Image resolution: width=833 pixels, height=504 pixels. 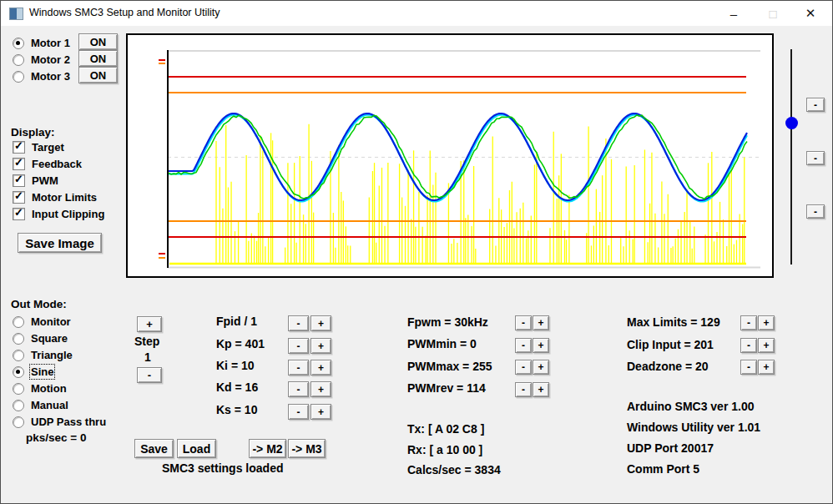 What do you see at coordinates (48, 389) in the screenshot?
I see `out-mode-motion-label: Motion` at bounding box center [48, 389].